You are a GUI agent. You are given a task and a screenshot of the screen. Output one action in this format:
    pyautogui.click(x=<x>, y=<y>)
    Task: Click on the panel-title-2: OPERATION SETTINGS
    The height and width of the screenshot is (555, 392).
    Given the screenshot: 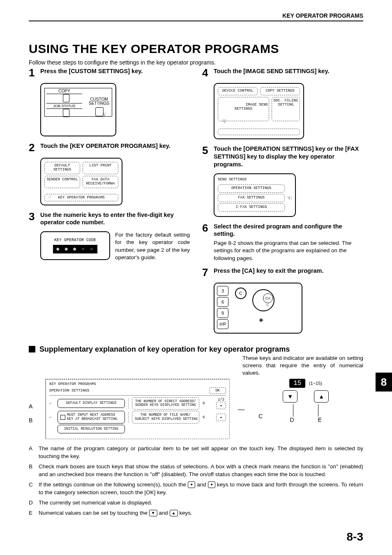 What is the action you would take?
    pyautogui.click(x=69, y=391)
    